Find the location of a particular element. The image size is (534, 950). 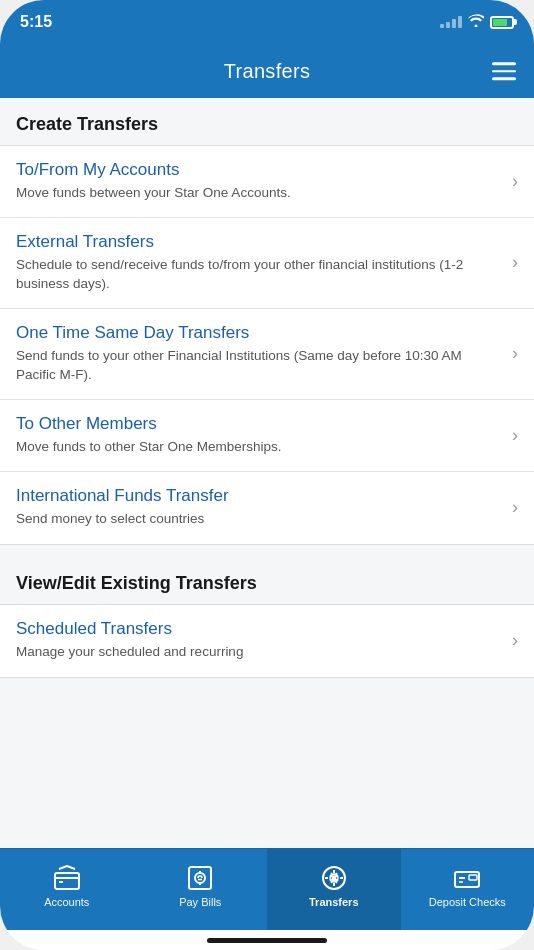

tab-deposit-checks-label: Deposit Checks is located at coordinates (468, 902).